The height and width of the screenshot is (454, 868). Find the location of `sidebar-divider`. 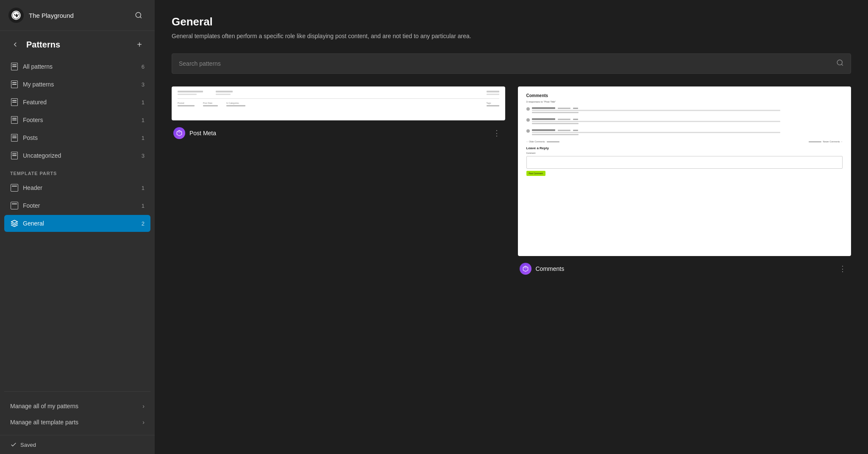

sidebar-divider is located at coordinates (77, 392).